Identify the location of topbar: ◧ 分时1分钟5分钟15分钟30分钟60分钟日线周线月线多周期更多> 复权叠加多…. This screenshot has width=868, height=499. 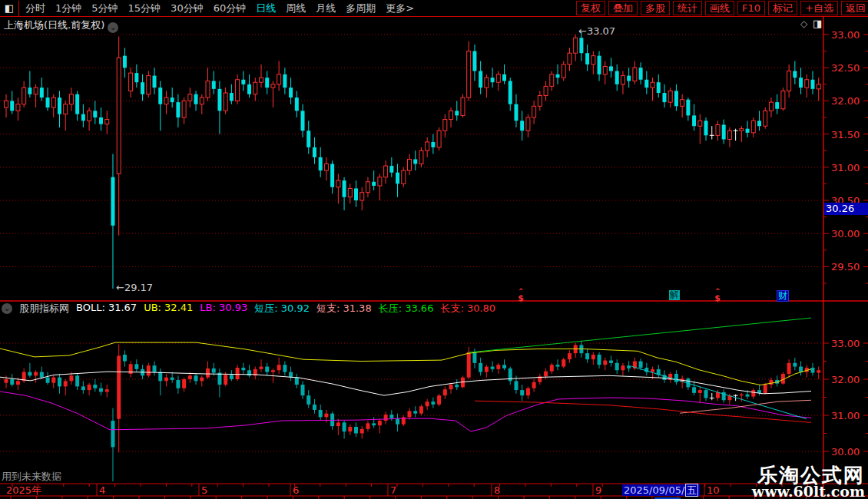
(434, 8).